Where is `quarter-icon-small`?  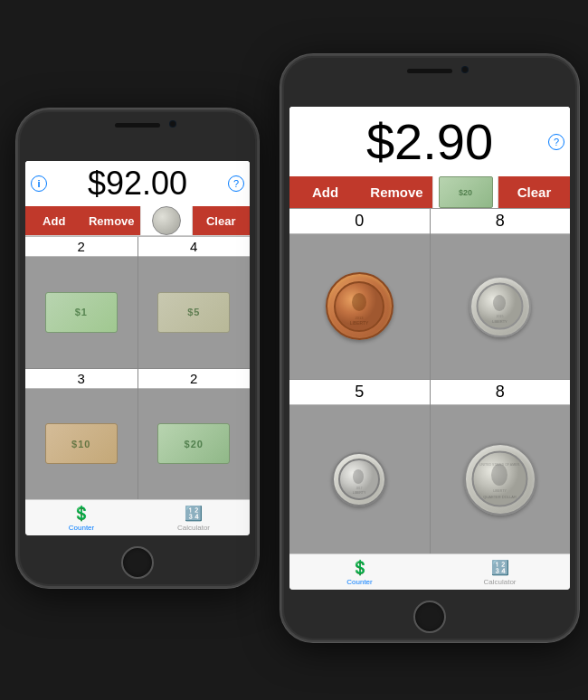 quarter-icon-small is located at coordinates (166, 221).